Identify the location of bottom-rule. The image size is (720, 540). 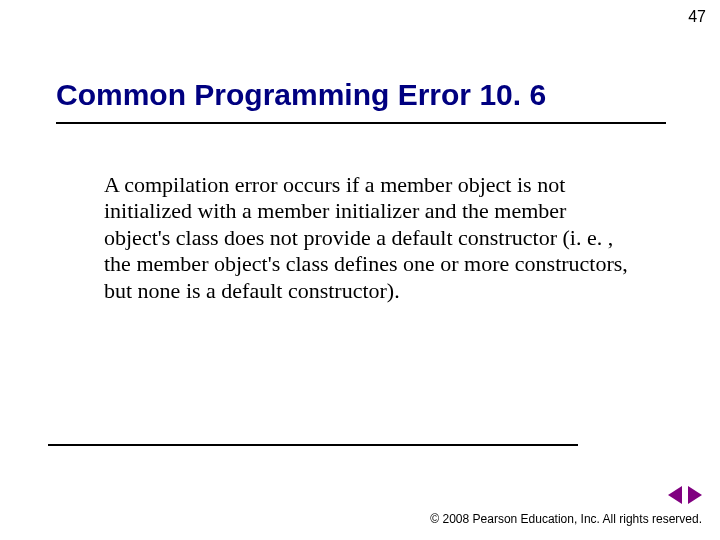
(313, 445).